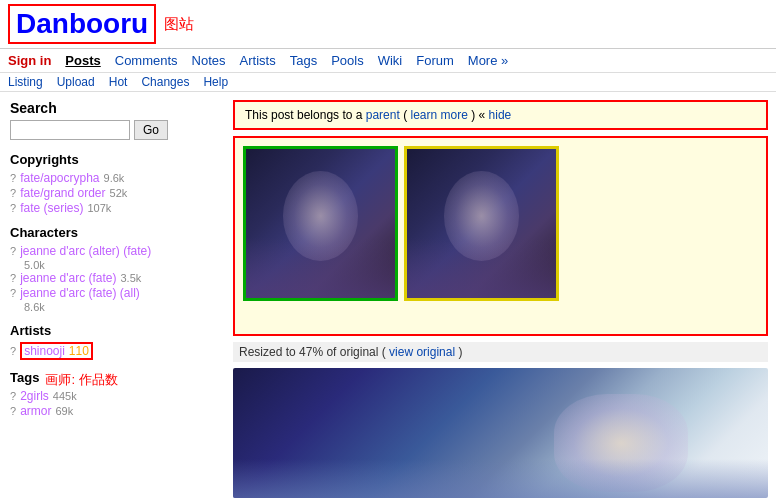 The image size is (776, 502). I want to click on artist-highlight: shinooji 110, so click(56, 351).